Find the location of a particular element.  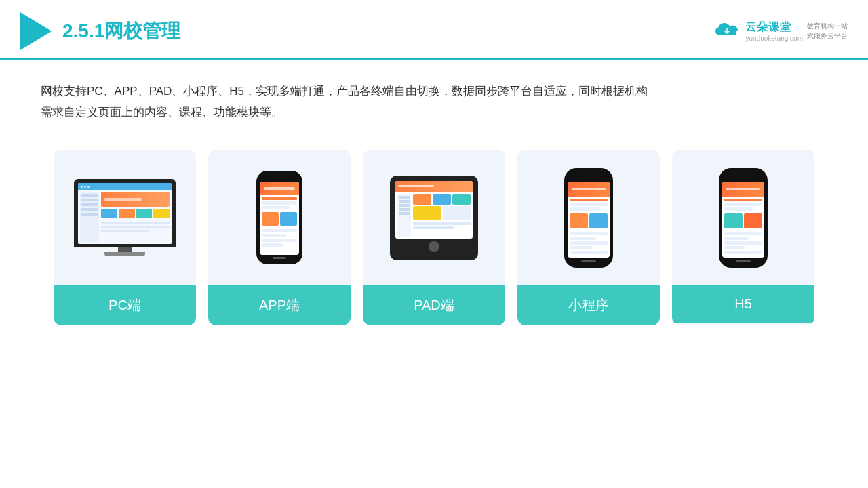

header: 2.5.1网校管理 云朵课堂 yunduoketang.com 教育机构一站式服… is located at coordinates (434, 30).